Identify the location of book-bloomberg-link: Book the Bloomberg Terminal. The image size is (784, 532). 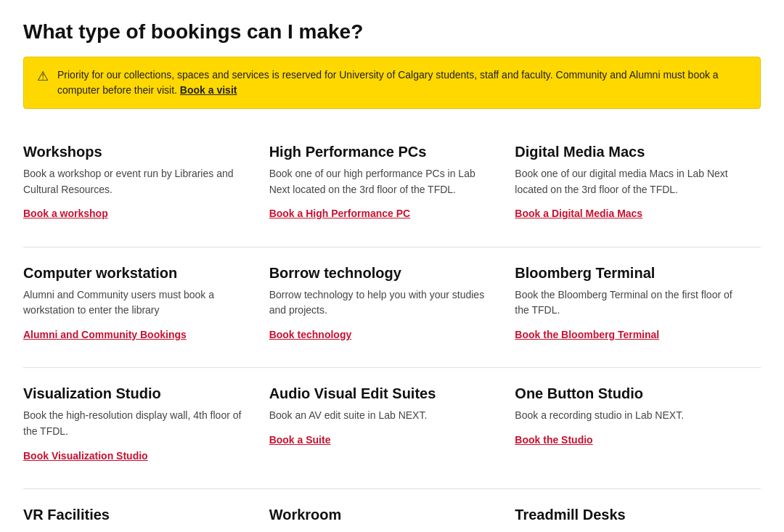
(629, 335).